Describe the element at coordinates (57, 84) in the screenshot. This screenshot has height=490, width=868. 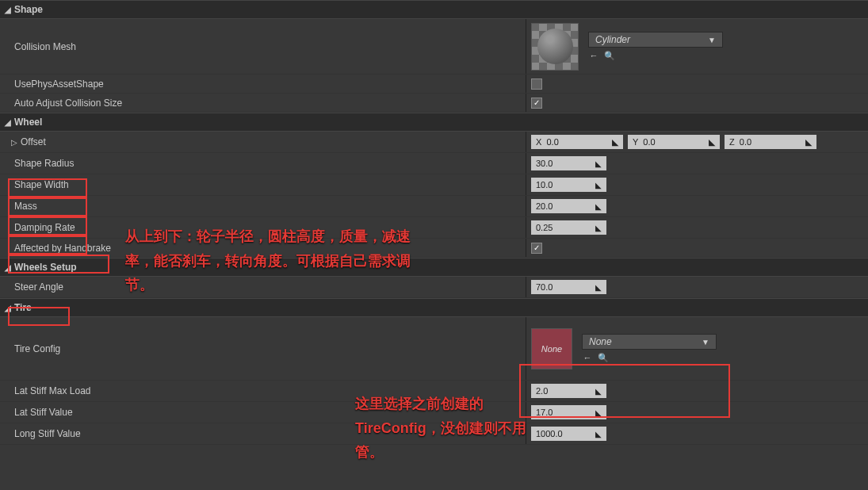
I see `label-use-phys-asset: UsePhysAssetShape` at that location.